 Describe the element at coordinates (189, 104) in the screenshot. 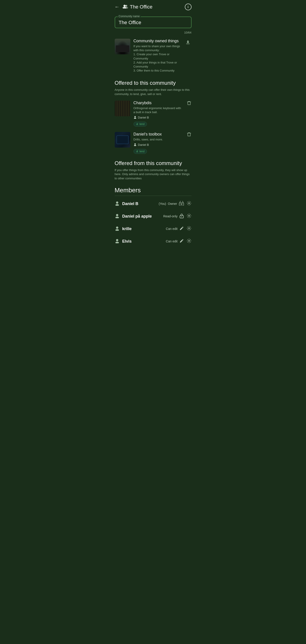

I see `charybdis-delete-icon` at that location.